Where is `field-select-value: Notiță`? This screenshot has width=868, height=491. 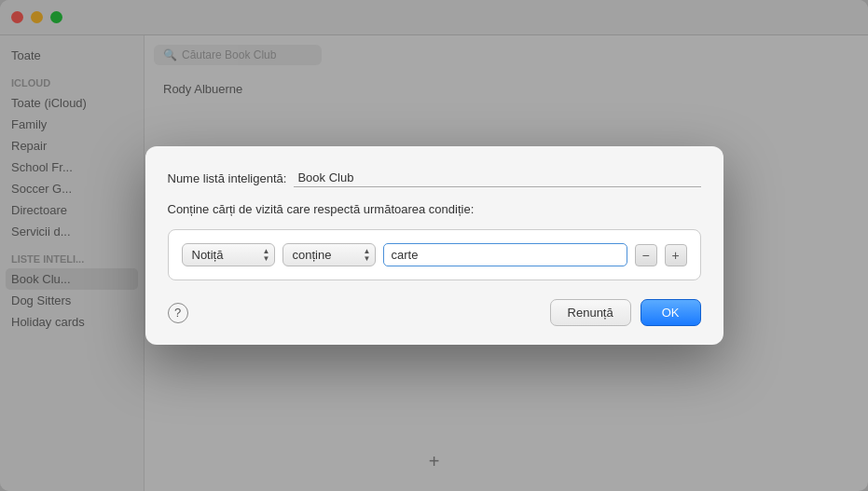 field-select-value: Notiță is located at coordinates (208, 255).